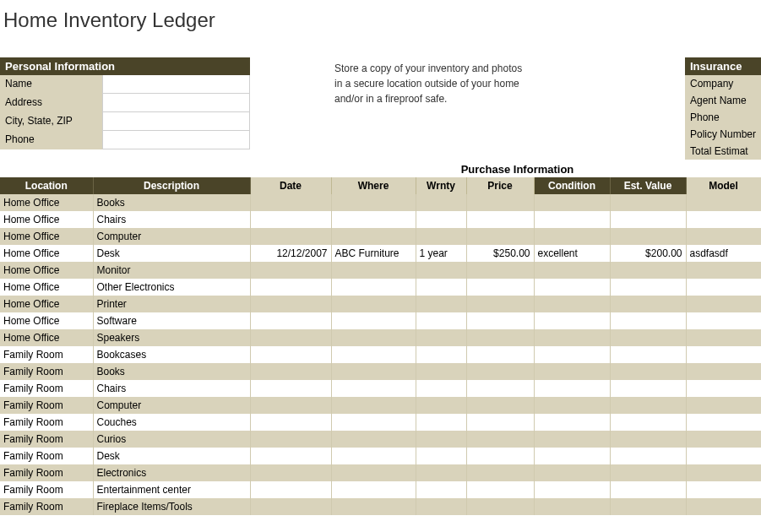  I want to click on table-row: Home OfficeDesk12/12/2007ABC Furniture1 …, so click(380, 253).